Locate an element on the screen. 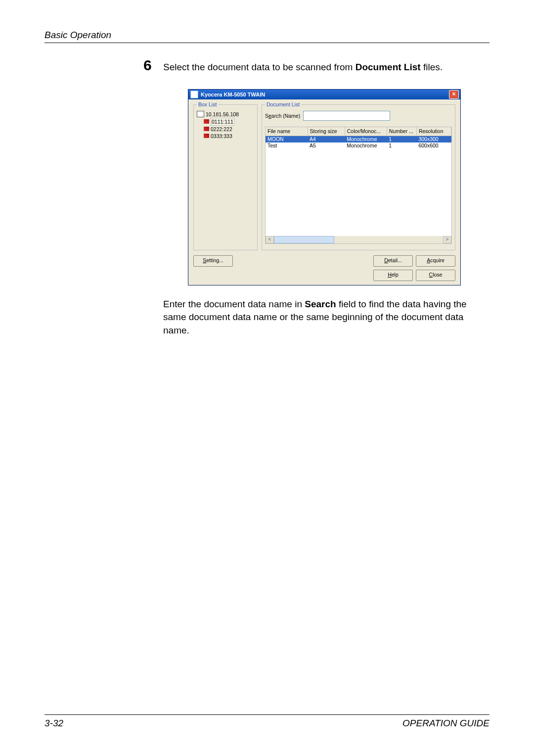  help-button: Help is located at coordinates (393, 275).